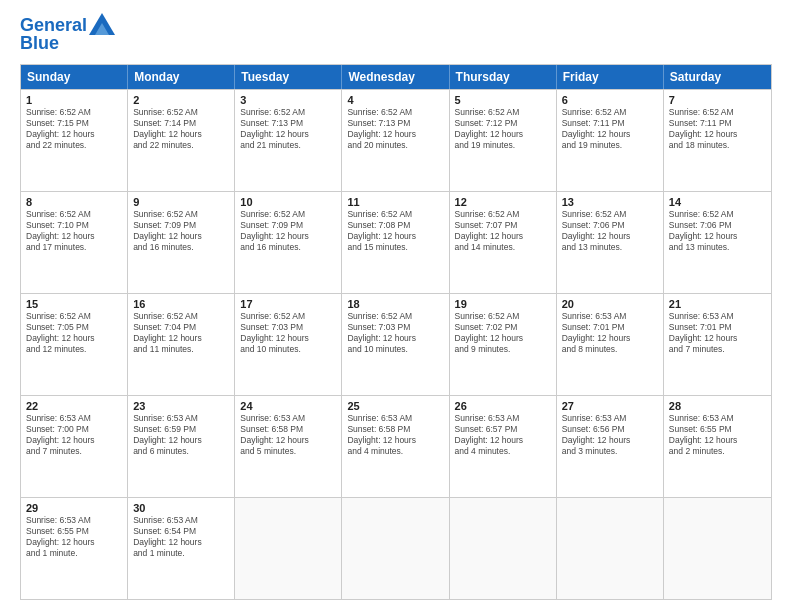 The height and width of the screenshot is (612, 792). I want to click on calendar-cell: 16Sunrise: 6:52 AM Sunset: 7:04 PM Dayli…, so click(182, 344).